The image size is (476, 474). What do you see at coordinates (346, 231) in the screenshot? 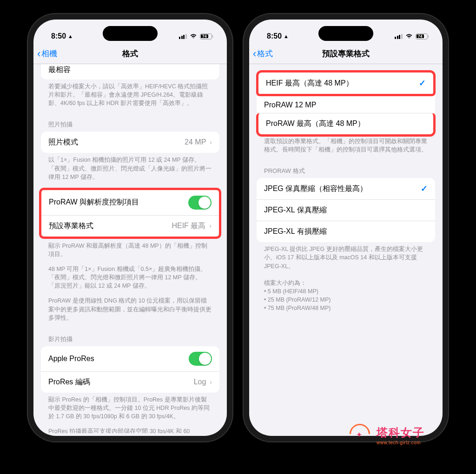
I see `row-jpegxl-lossy: JPEG-XL 有損壓縮` at bounding box center [346, 231].